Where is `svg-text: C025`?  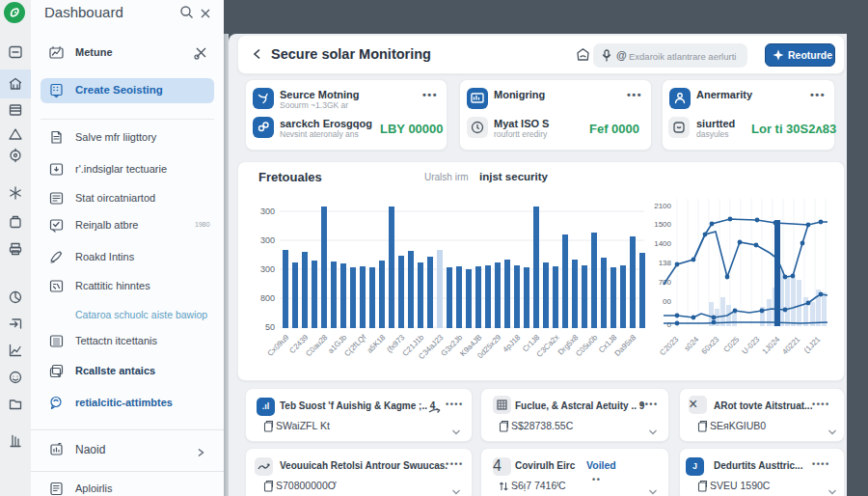 svg-text: C025 is located at coordinates (732, 344).